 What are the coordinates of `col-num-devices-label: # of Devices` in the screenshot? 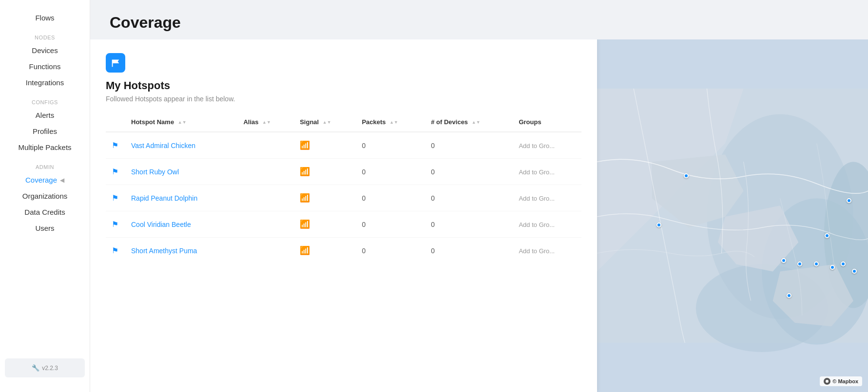 It's located at (449, 122).